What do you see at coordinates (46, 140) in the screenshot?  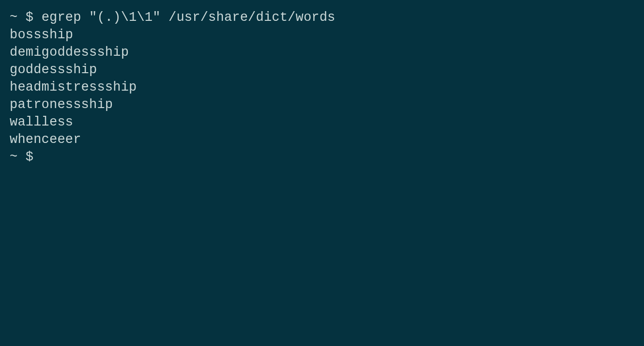 I see `output-line: whenceeer` at bounding box center [46, 140].